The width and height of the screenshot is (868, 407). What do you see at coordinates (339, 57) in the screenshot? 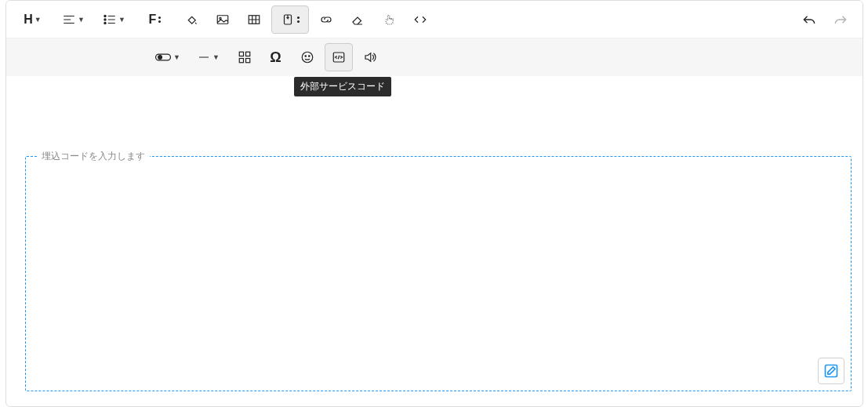
I see `embed-code-icon` at bounding box center [339, 57].